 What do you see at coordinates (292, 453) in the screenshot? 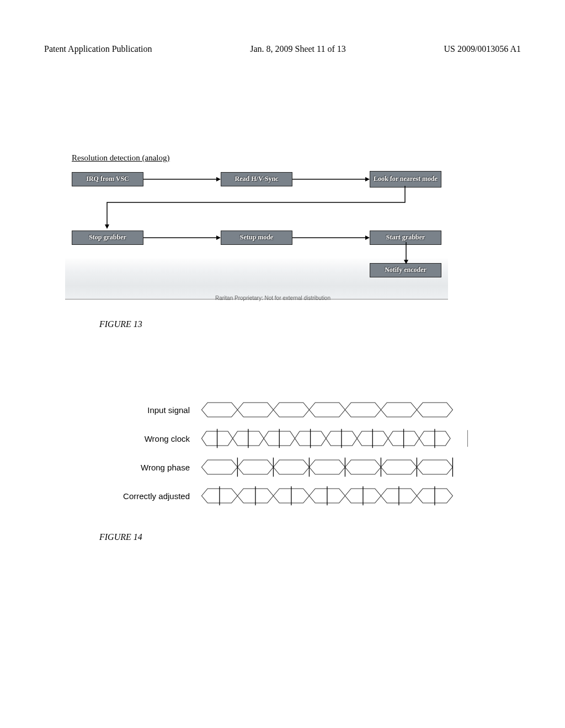
I see `fig14: Input signal Wrong clock` at bounding box center [292, 453].